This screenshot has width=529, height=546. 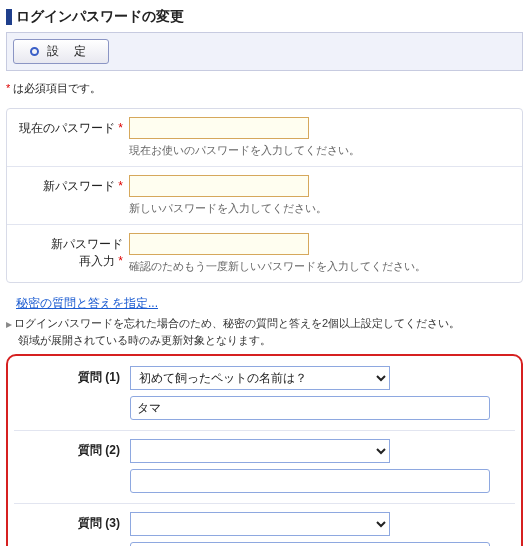 What do you see at coordinates (8, 88) in the screenshot?
I see `required-asterisk: *` at bounding box center [8, 88].